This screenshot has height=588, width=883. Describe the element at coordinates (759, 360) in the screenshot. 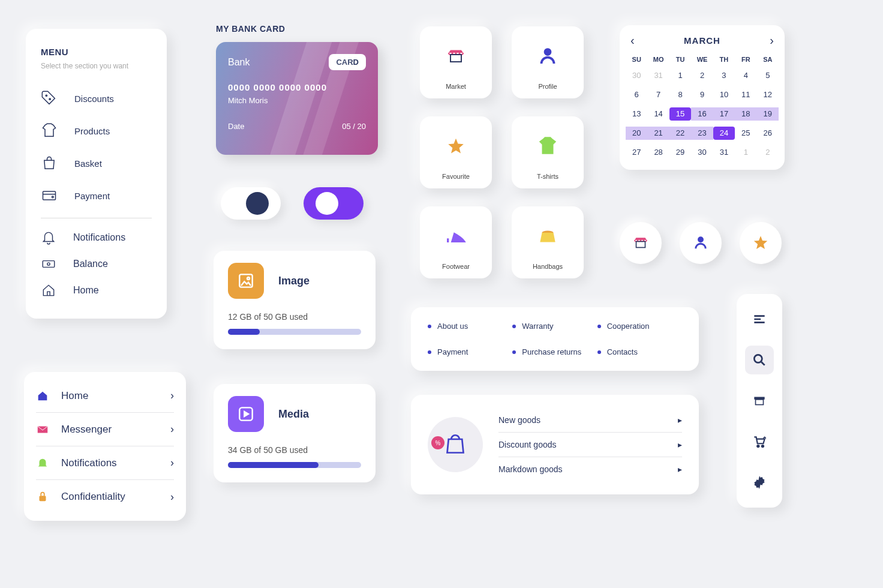

I see `vbar-search` at that location.